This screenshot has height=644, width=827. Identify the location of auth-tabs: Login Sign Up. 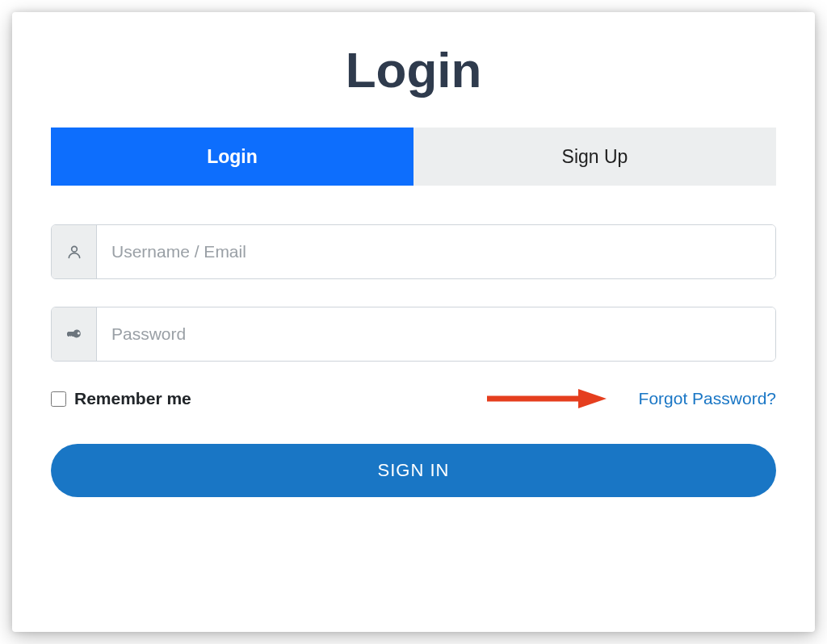
(414, 157).